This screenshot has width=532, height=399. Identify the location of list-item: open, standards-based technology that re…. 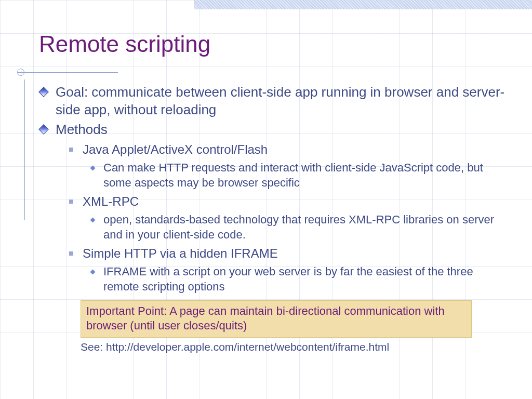
(308, 227).